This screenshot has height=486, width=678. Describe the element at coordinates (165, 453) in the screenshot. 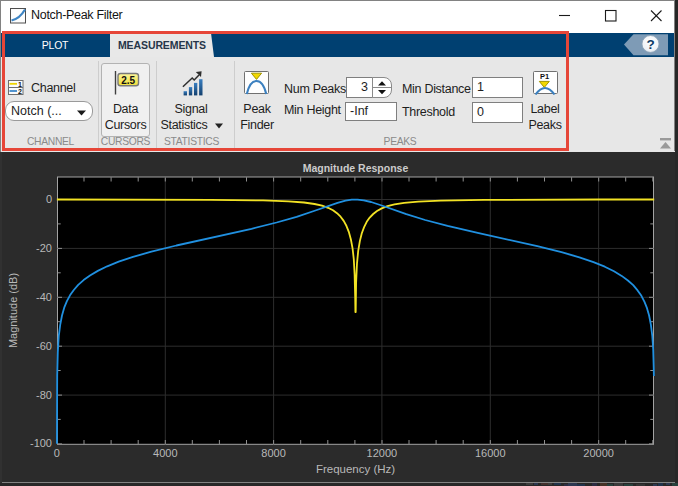

I see `svg-text: 4000` at that location.